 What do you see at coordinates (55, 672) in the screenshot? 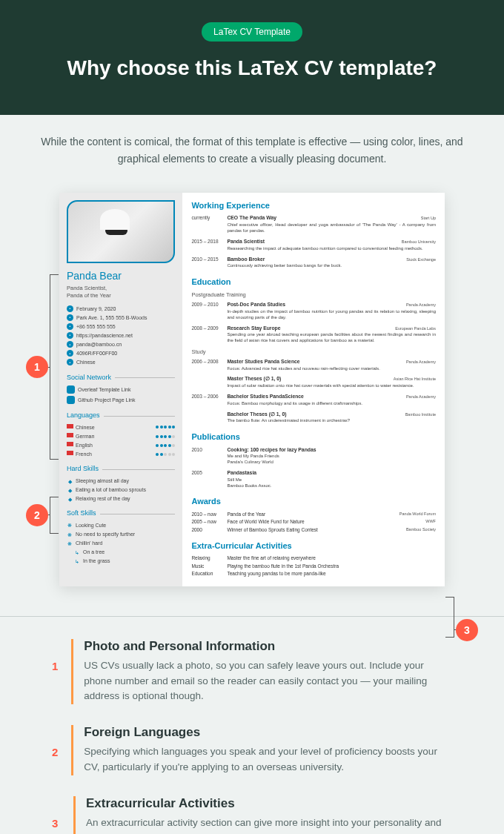
I see `tip-number: 1` at bounding box center [55, 672].